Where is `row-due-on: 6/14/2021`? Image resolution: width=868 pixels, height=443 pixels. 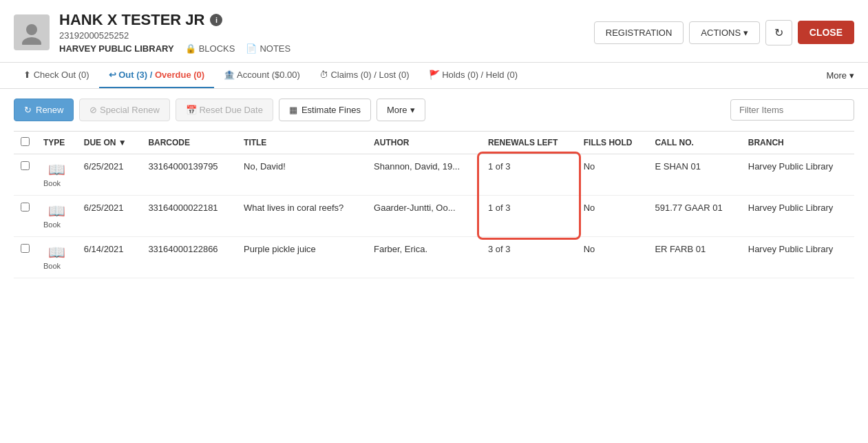 row-due-on: 6/14/2021 is located at coordinates (109, 258).